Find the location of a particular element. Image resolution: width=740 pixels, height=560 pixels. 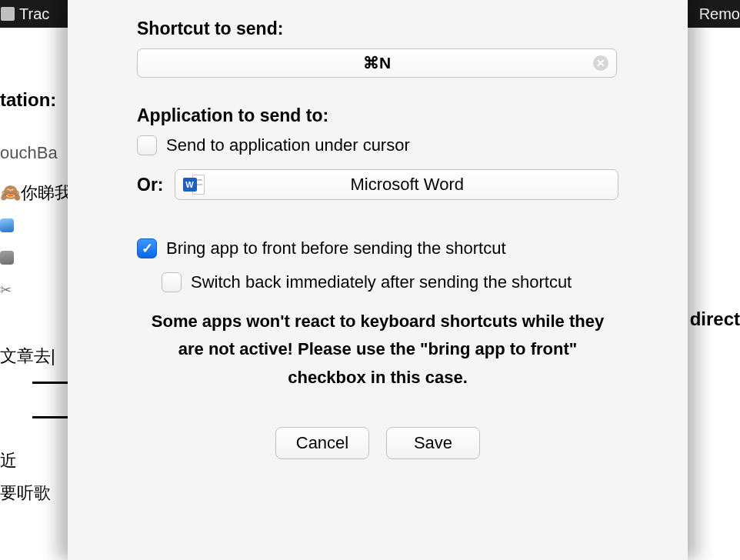

application-picker: W Microsoft Word is located at coordinates (397, 185).